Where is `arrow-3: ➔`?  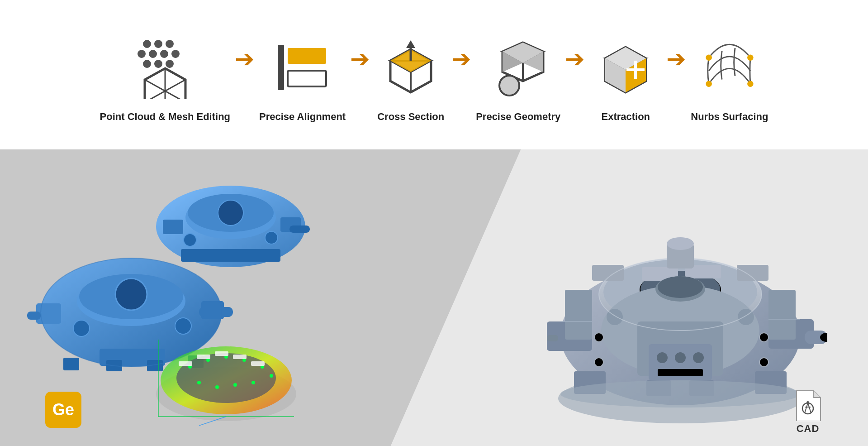 arrow-3: ➔ is located at coordinates (461, 59).